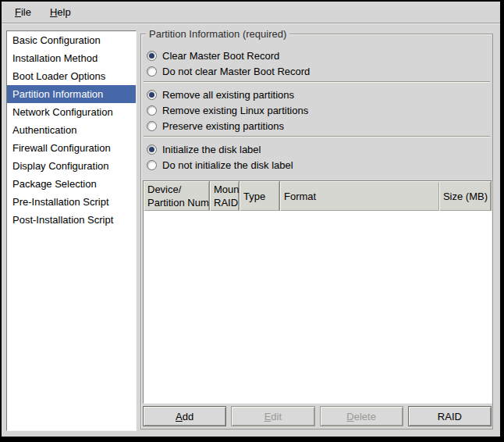 The image size is (504, 442). Describe the element at coordinates (317, 416) in the screenshot. I see `partition-actions: Add Edit Delete RAID` at that location.